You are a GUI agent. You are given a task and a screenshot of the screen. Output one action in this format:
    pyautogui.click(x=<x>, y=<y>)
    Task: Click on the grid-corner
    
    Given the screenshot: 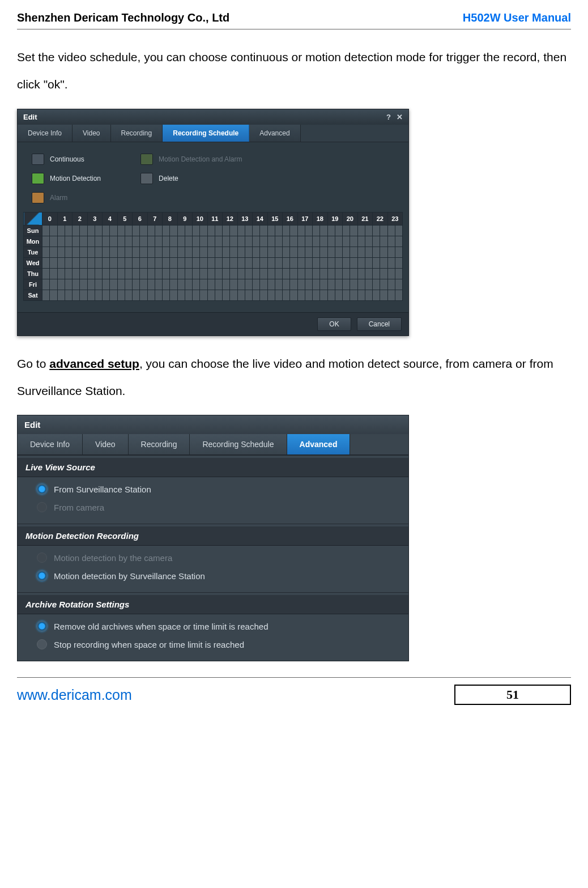 What is the action you would take?
    pyautogui.click(x=33, y=219)
    